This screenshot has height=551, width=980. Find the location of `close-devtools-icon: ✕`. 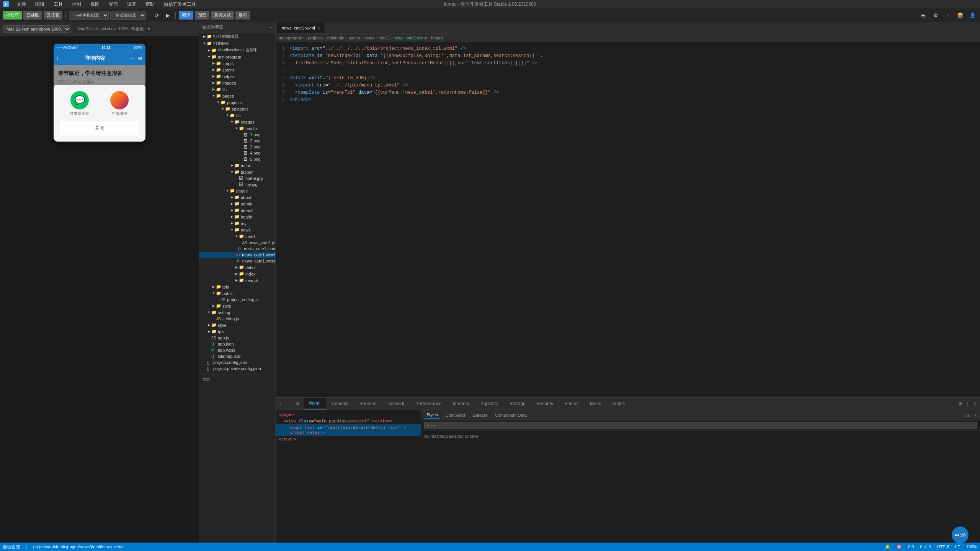

close-devtools-icon: ✕ is located at coordinates (298, 404).